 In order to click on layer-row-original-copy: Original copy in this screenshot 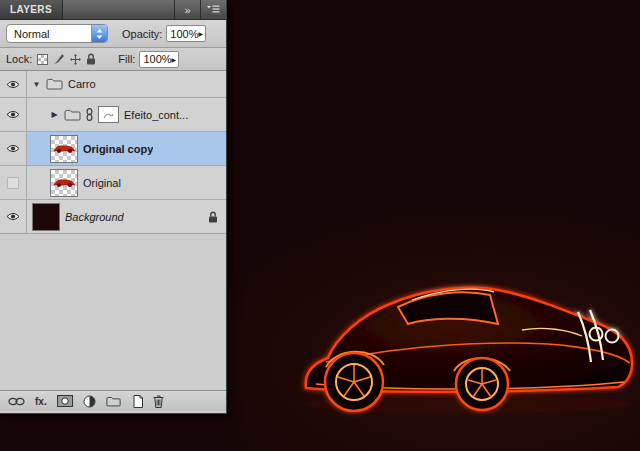, I will do `click(113, 149)`.